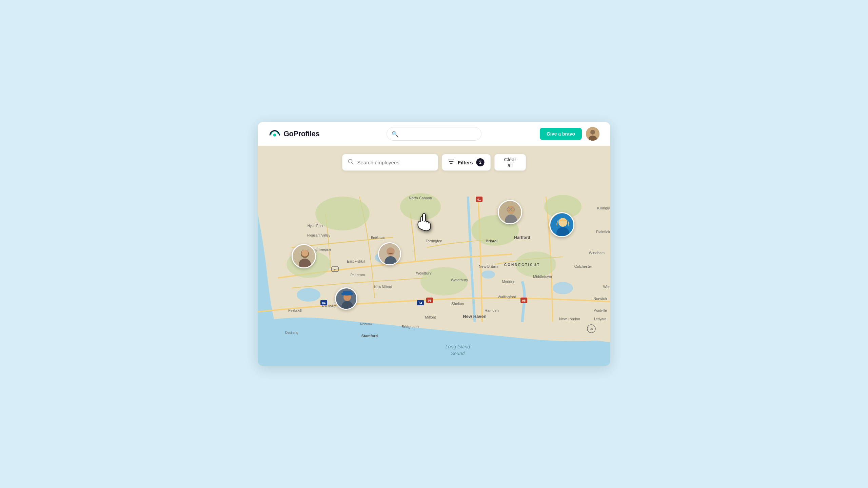 The width and height of the screenshot is (868, 488). What do you see at coordinates (479, 200) in the screenshot?
I see `svg-text: 91` at bounding box center [479, 200].